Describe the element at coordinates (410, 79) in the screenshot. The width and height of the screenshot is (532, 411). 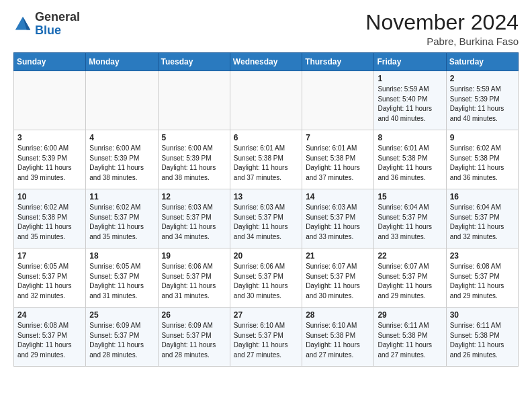
I see `day-number: 1` at that location.